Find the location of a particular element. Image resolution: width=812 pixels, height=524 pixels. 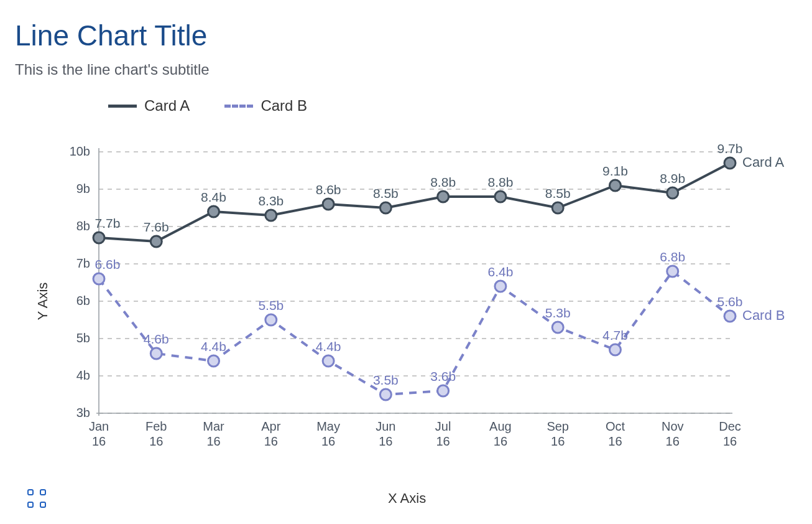

x-tick-label: Apr is located at coordinates (271, 426).